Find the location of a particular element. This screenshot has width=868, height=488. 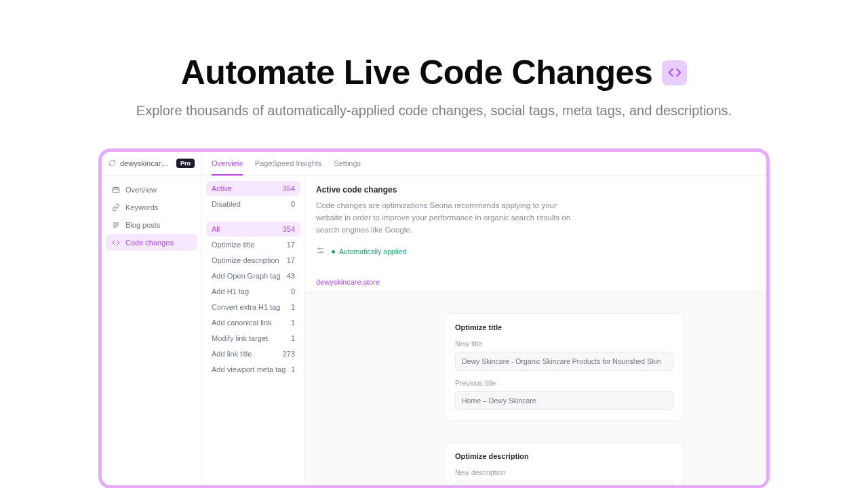

category-label: Add H1 tag is located at coordinates (231, 291).